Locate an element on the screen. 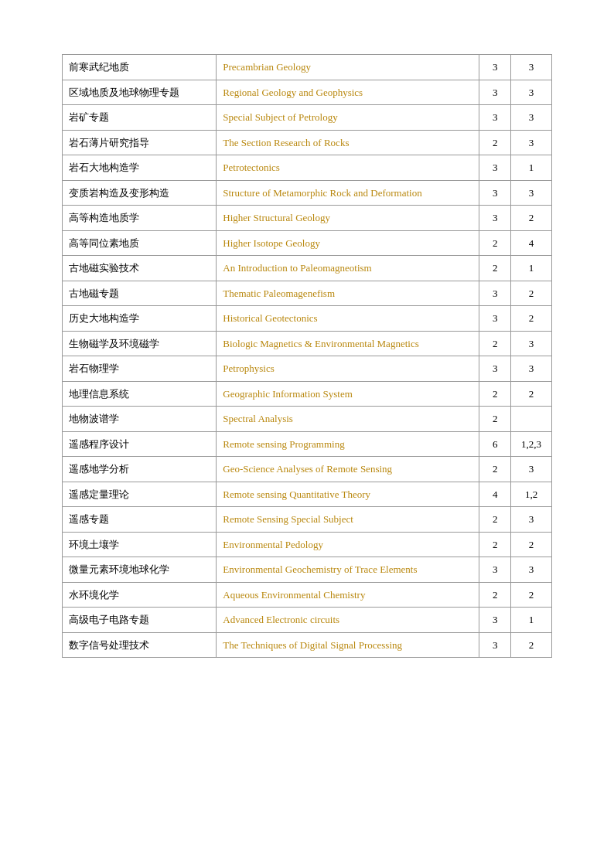 Image resolution: width=614 pixels, height=868 pixels. course-english: Aqueous Environmental Chemistry is located at coordinates (348, 595).